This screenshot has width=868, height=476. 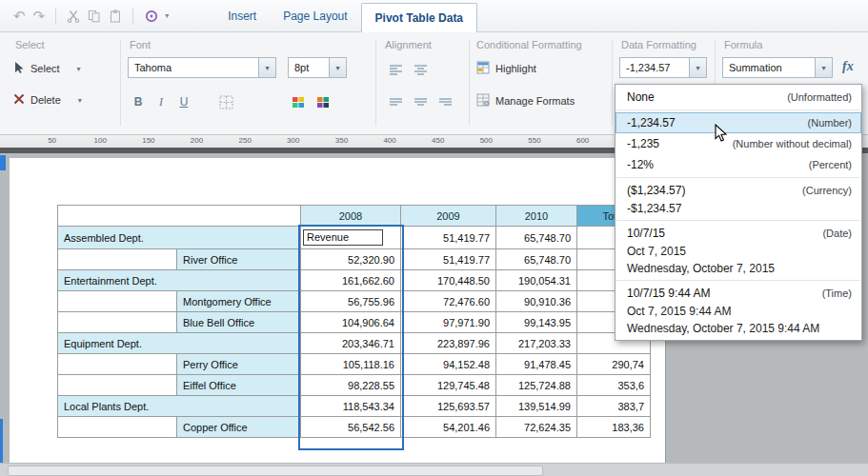 I want to click on data-cell: 290,74, so click(x=614, y=365).